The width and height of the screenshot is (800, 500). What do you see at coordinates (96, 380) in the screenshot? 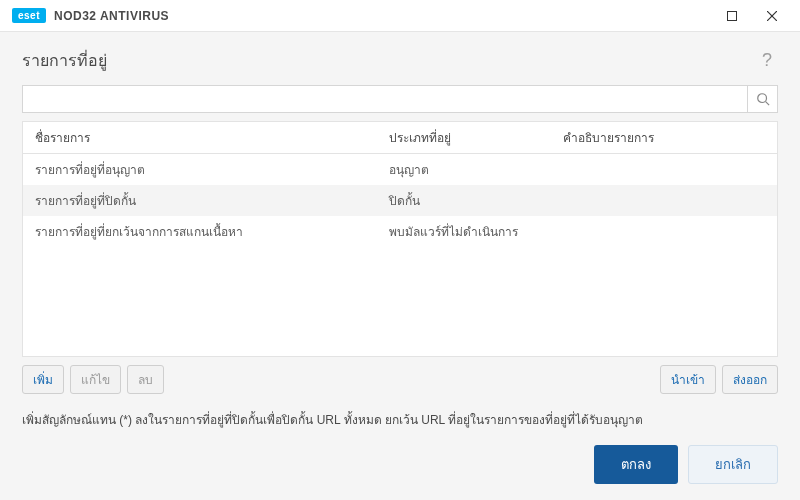
I see `edit-button: แก้ไข` at bounding box center [96, 380].